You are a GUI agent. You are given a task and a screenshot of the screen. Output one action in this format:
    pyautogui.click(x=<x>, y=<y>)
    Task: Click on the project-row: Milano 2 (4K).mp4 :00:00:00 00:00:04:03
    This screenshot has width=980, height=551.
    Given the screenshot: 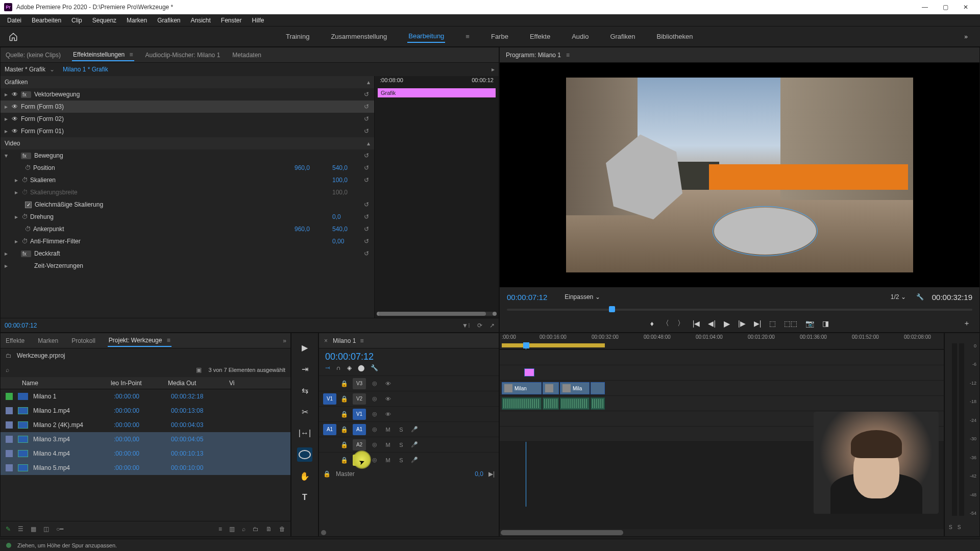 What is the action you would take?
    pyautogui.click(x=145, y=425)
    